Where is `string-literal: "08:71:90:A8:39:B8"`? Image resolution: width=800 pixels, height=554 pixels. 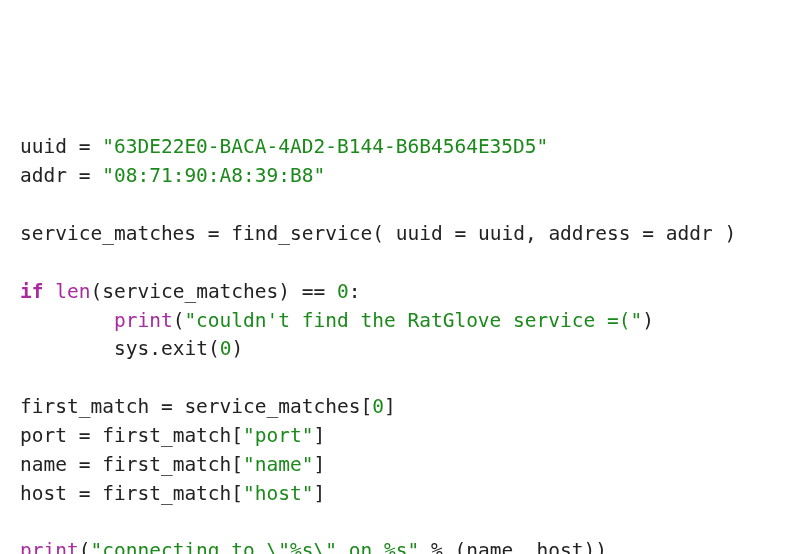 string-literal: "08:71:90:A8:39:B8" is located at coordinates (214, 176).